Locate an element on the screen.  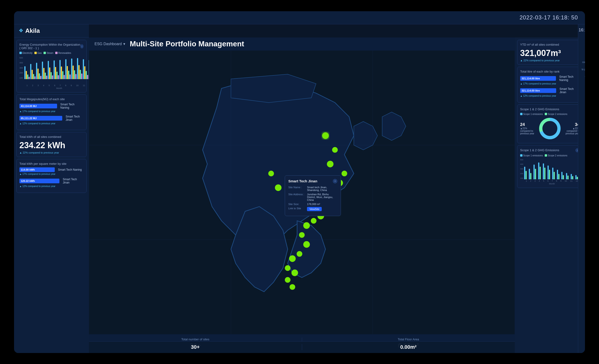
kwh-sqm-site-1: 114.00 kWh Smart Tech Naning ▲ 17% compa… is located at coordinates (52, 171).